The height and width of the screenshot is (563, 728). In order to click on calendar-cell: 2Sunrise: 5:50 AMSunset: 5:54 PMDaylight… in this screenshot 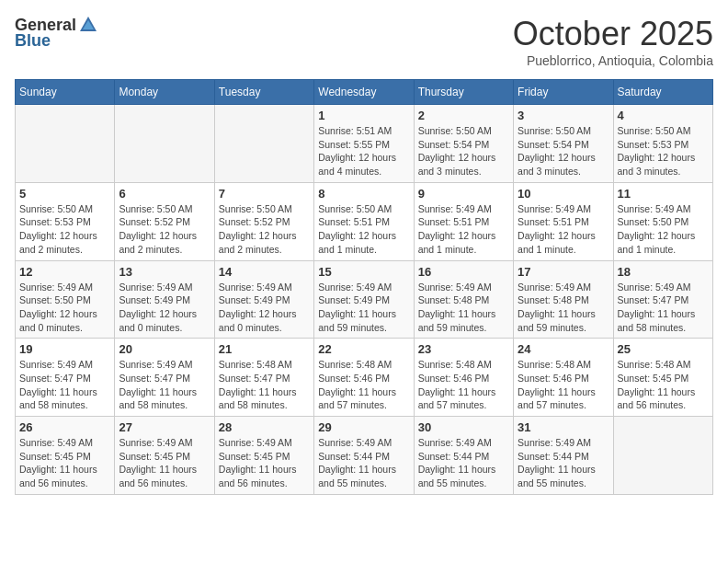, I will do `click(463, 144)`.